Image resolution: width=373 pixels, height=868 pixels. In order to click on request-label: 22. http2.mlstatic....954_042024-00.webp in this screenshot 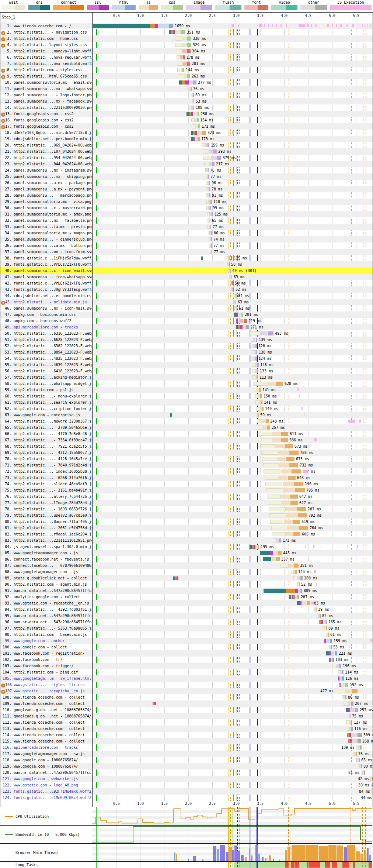, I will do `click(46, 158)`.